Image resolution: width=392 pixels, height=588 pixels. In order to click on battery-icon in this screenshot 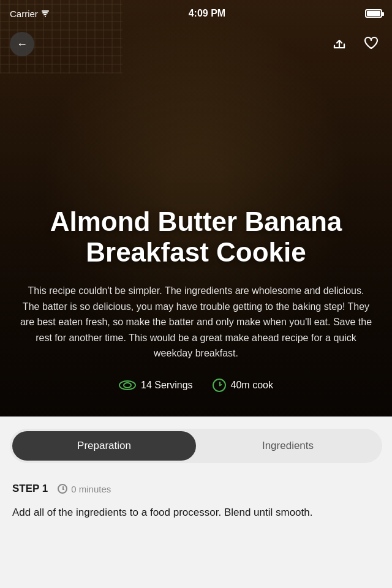, I will do `click(374, 13)`.